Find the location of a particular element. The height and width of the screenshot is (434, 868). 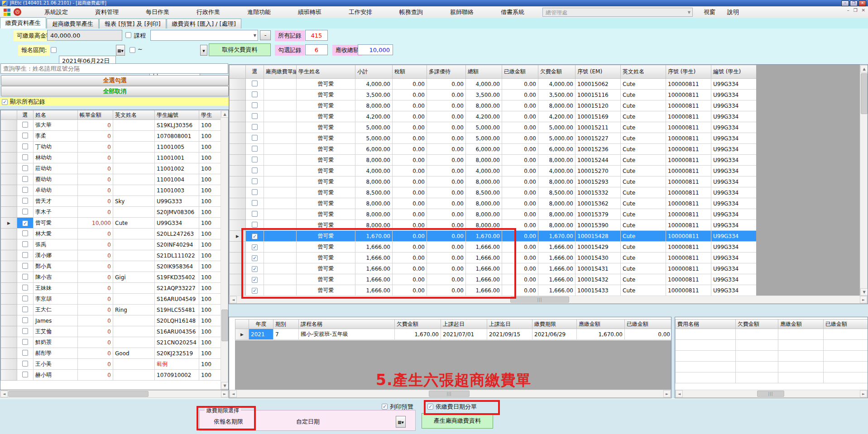

student-row: ▶ ✓ 曾可愛10,000 CuteU99G334 100 is located at coordinates (113, 223).